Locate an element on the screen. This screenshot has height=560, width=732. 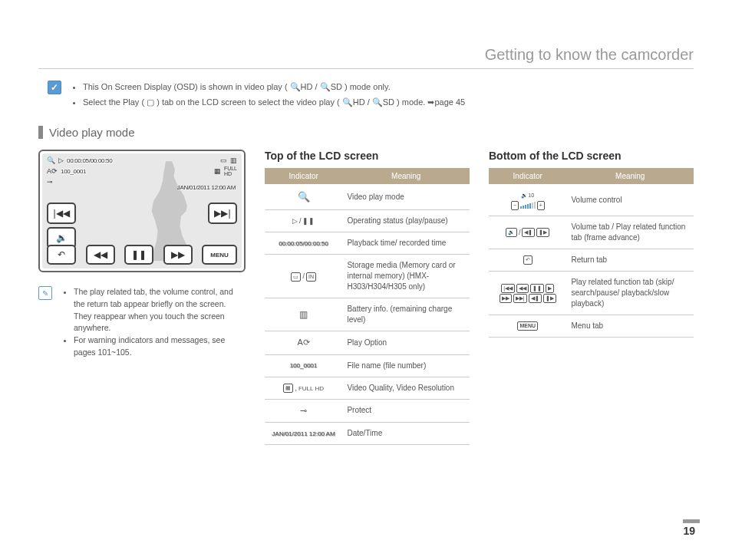
left-note-item: For warning indicators and messages, see… is located at coordinates (160, 347).